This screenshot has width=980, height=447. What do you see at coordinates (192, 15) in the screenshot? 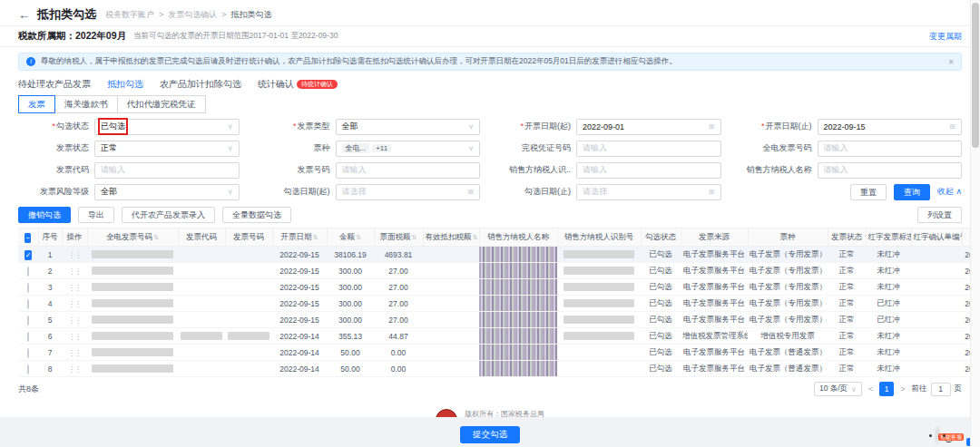
I see `breadcrumb-item: 发票勾选确认` at bounding box center [192, 15].